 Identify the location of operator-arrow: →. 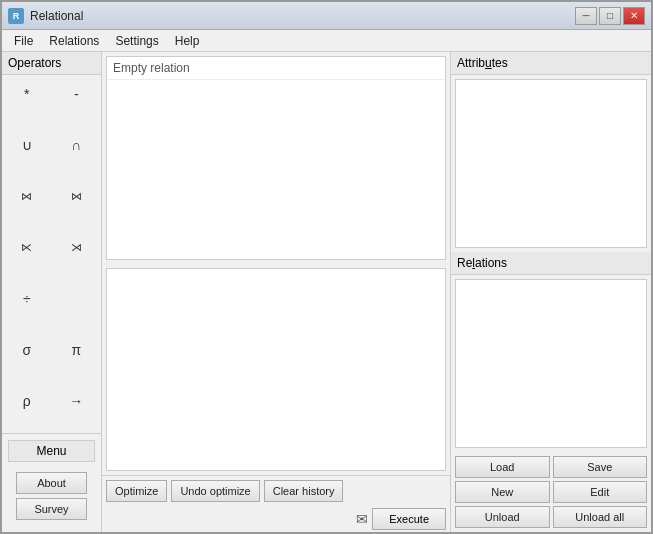
(77, 401).